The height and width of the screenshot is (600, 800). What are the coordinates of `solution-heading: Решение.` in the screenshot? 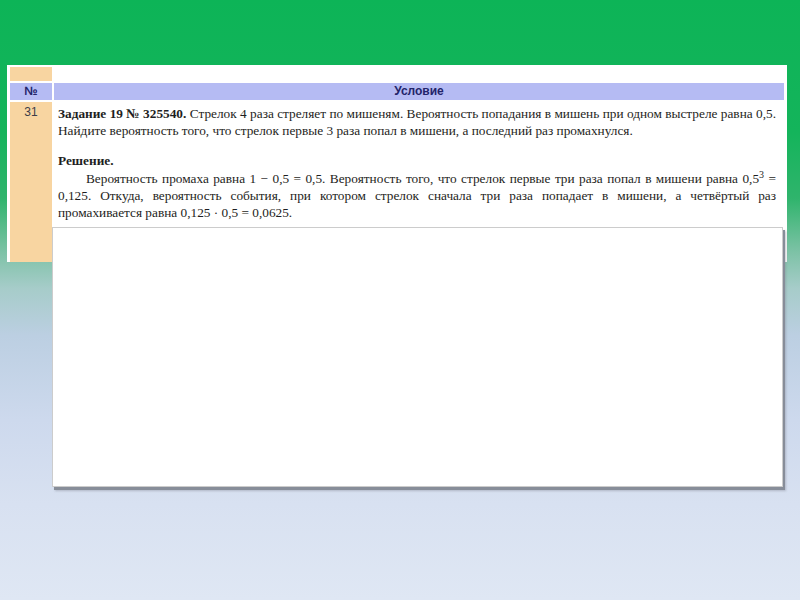 It's located at (417, 160).